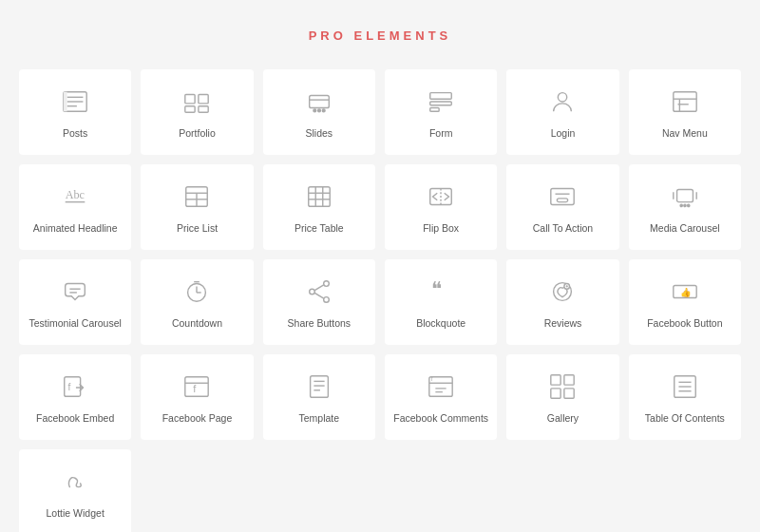 The image size is (760, 532). What do you see at coordinates (319, 397) in the screenshot?
I see `element-card-template: Template` at bounding box center [319, 397].